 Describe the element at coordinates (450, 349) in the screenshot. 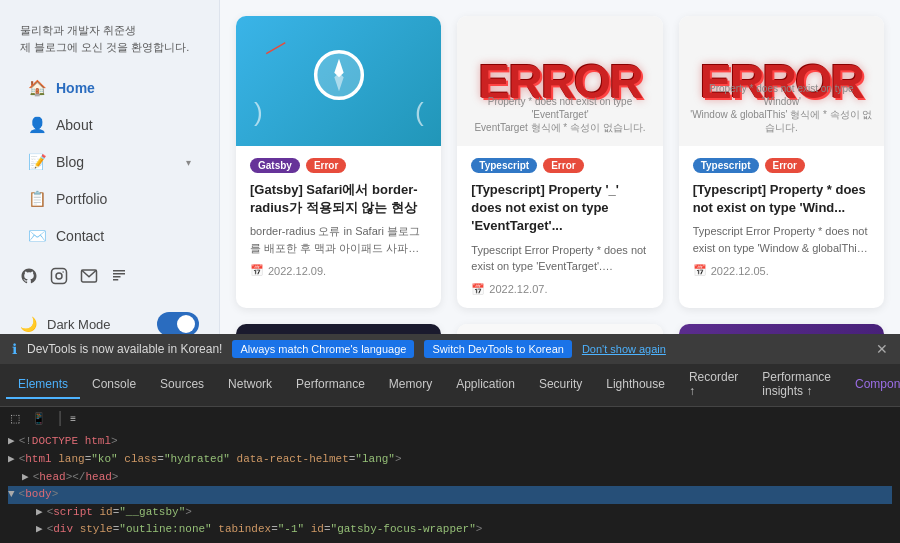

I see `devtools-notification-bar: ℹ DevTools is now available in Korean! A…` at that location.